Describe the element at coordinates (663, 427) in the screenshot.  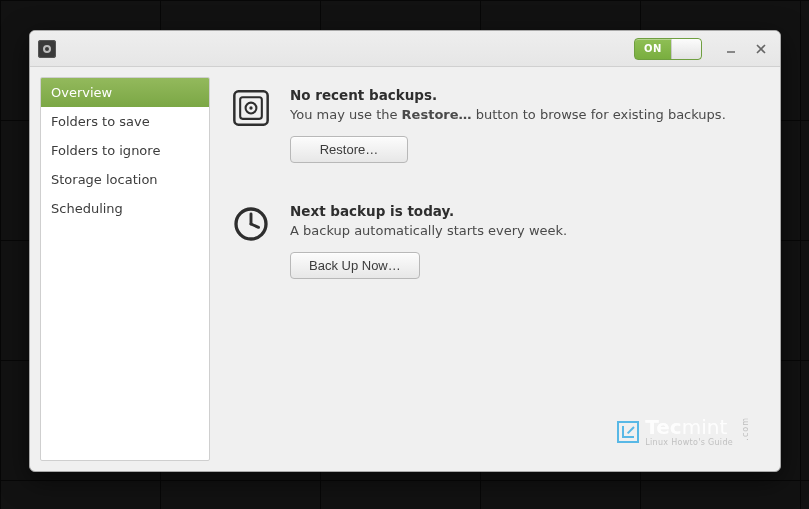
I see `watermark-brand-bold: Tec` at that location.